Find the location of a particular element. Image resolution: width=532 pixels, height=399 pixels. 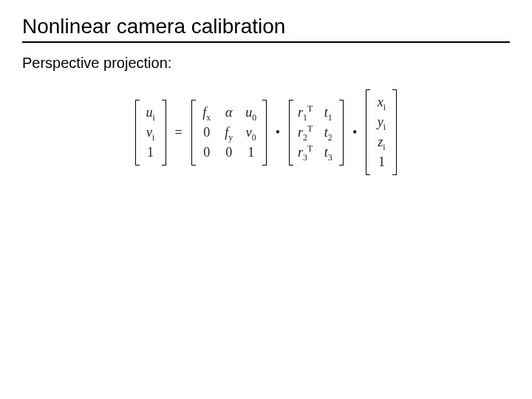

k-c3-r1: u0 is located at coordinates (251, 112).